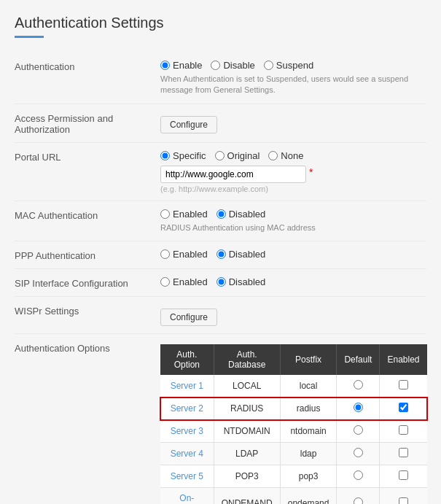  What do you see at coordinates (246, 496) in the screenshot?
I see `server-database: ONDEMAND` at bounding box center [246, 496].